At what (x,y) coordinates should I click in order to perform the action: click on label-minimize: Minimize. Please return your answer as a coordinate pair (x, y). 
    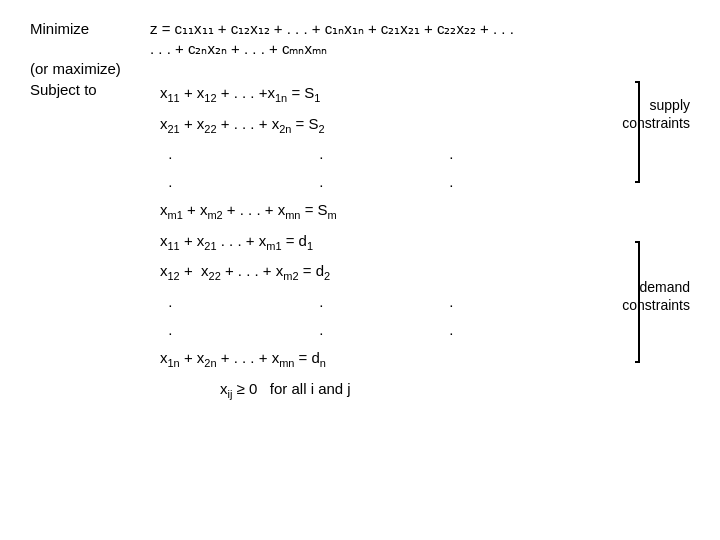
    Looking at the image, I should click on (90, 28).